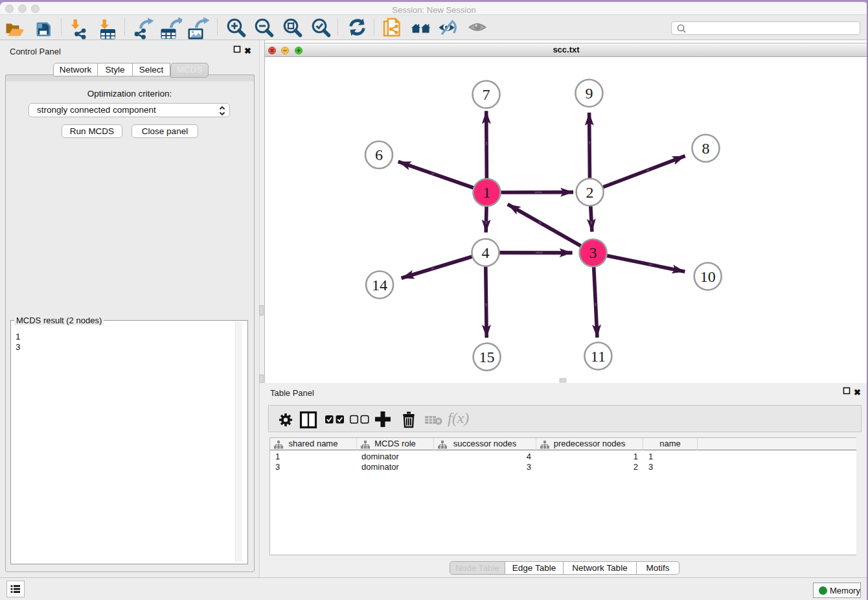 This screenshot has height=600, width=868. Describe the element at coordinates (486, 253) in the screenshot. I see `svg-text: 4` at that location.